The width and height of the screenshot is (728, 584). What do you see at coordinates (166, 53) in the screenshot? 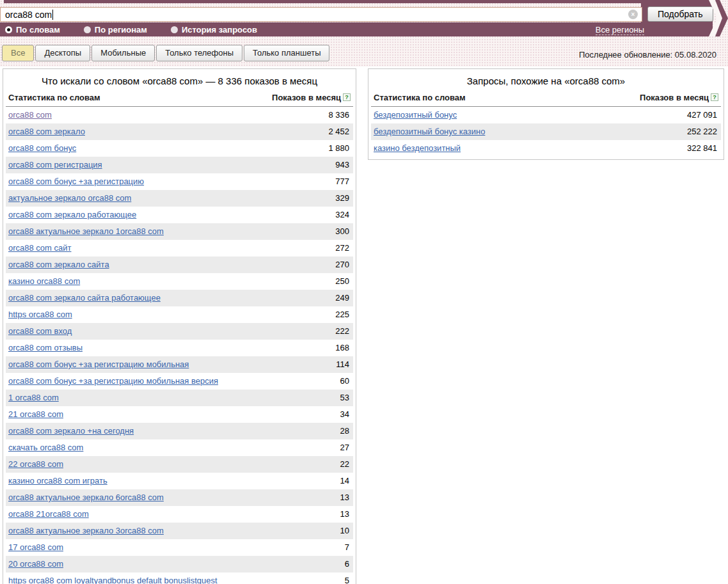
I see `device-tabs: Все Десктопы Мобильные Только телефоны Т…` at bounding box center [166, 53].